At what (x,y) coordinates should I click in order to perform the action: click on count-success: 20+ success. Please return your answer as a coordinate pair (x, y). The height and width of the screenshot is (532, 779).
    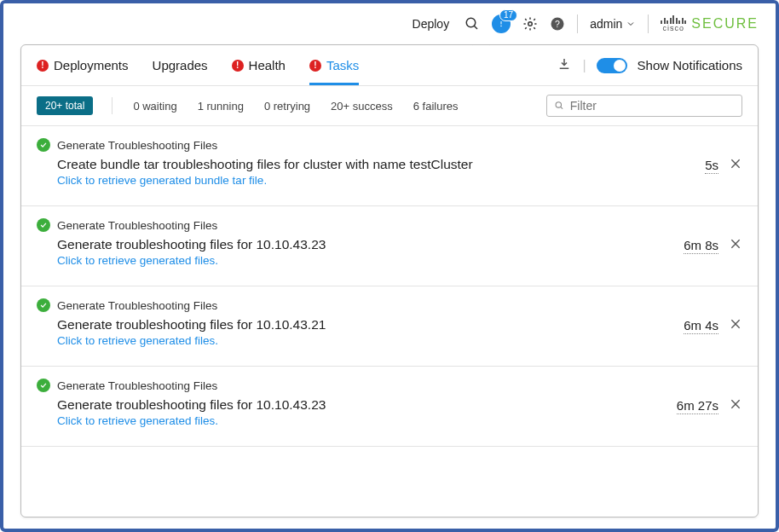
    Looking at the image, I should click on (361, 106).